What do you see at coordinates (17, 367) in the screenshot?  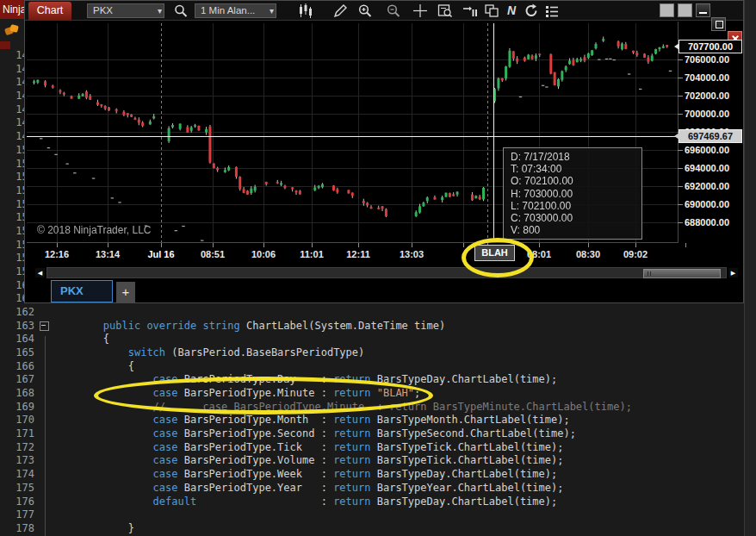 I see `line-number: 166` at bounding box center [17, 367].